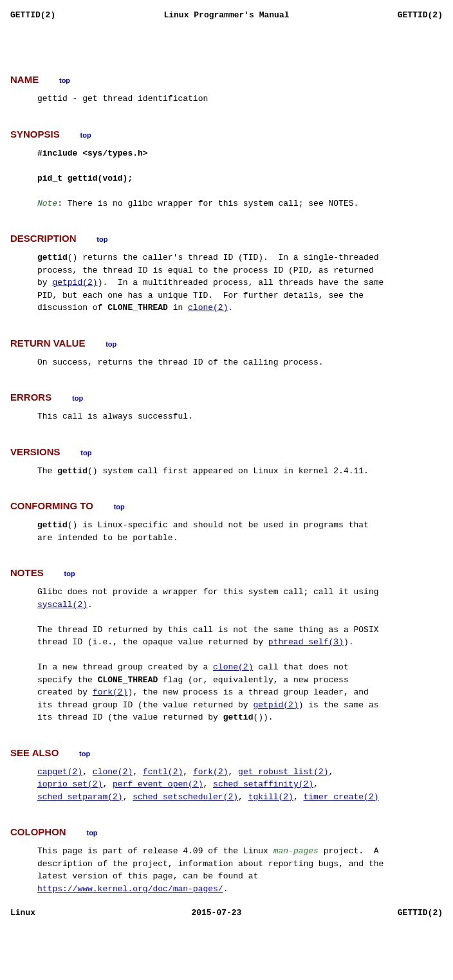 The width and height of the screenshot is (453, 980). I want to click on header-right: GETTID(2), so click(420, 15).